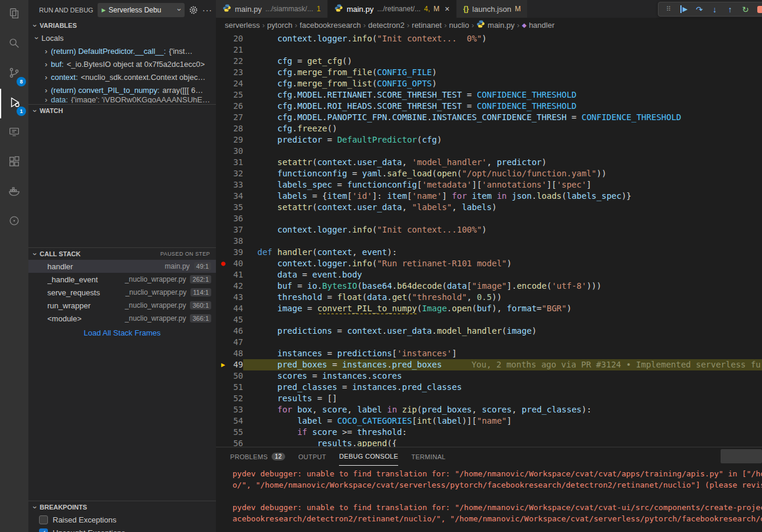 This screenshot has width=762, height=532. Describe the element at coordinates (386, 25) in the screenshot. I see `breadcrumb-item: detectron2` at that location.